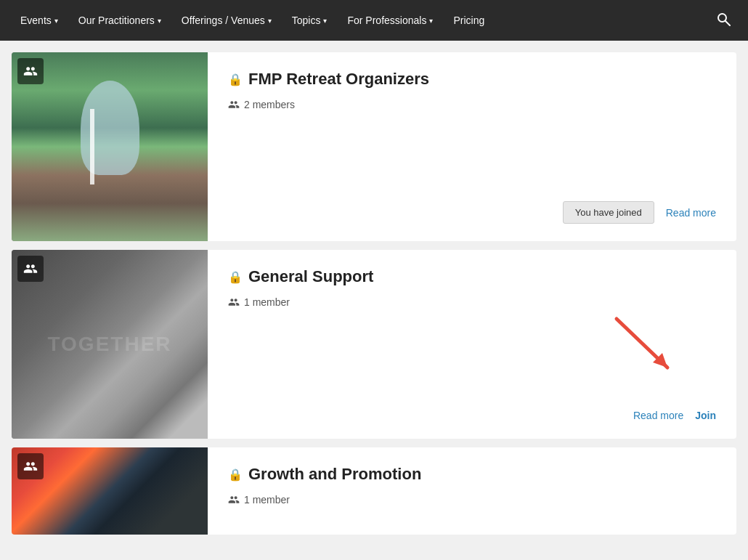 Image resolution: width=748 pixels, height=560 pixels. I want to click on nav-practitioners-label: Our Practitioners, so click(116, 20).